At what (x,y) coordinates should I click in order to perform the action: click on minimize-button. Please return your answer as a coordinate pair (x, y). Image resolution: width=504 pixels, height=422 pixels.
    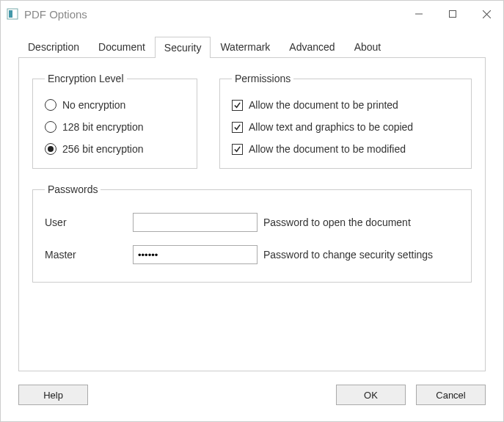
    Looking at the image, I should click on (419, 14).